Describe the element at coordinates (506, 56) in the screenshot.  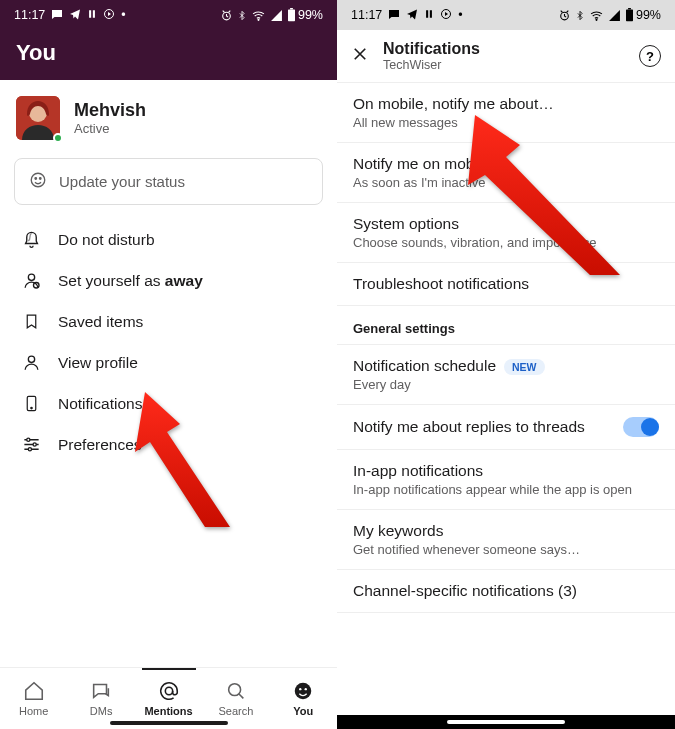
I see `notifications-header: Notifications TechWiser ?` at that location.